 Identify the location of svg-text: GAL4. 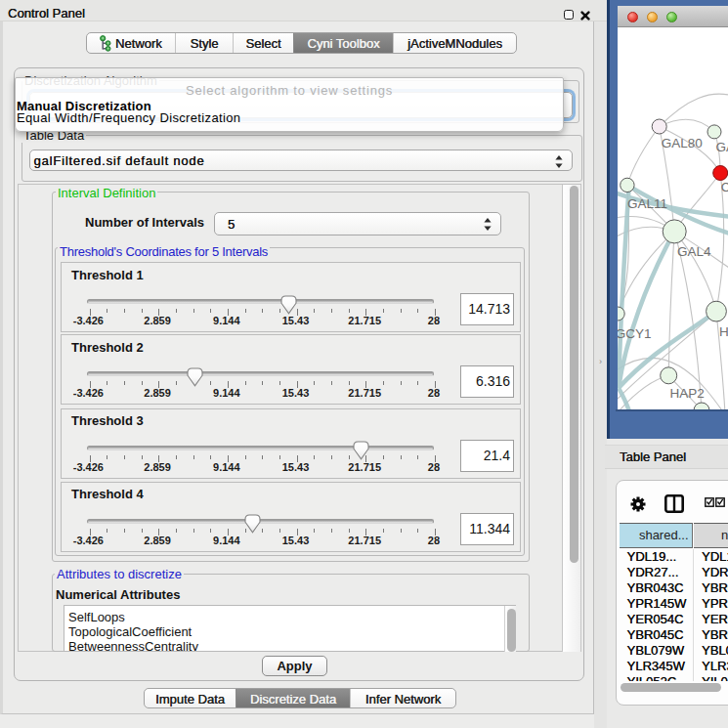
(694, 252).